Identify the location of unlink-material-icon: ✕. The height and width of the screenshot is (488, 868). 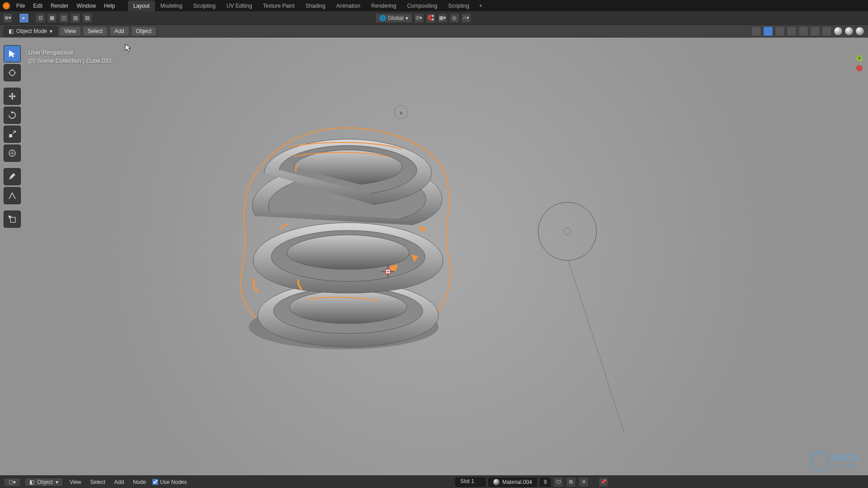
(584, 482).